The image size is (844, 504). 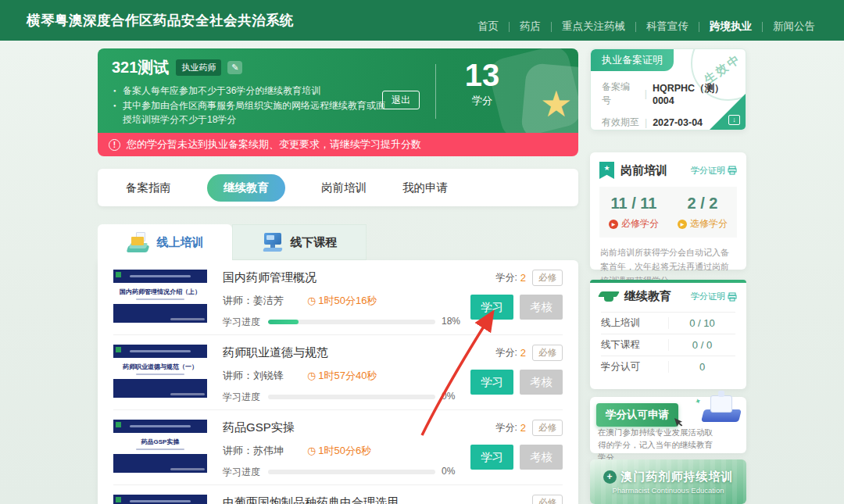 What do you see at coordinates (165, 242) in the screenshot?
I see `subtab-online-training: 线上培训` at bounding box center [165, 242].